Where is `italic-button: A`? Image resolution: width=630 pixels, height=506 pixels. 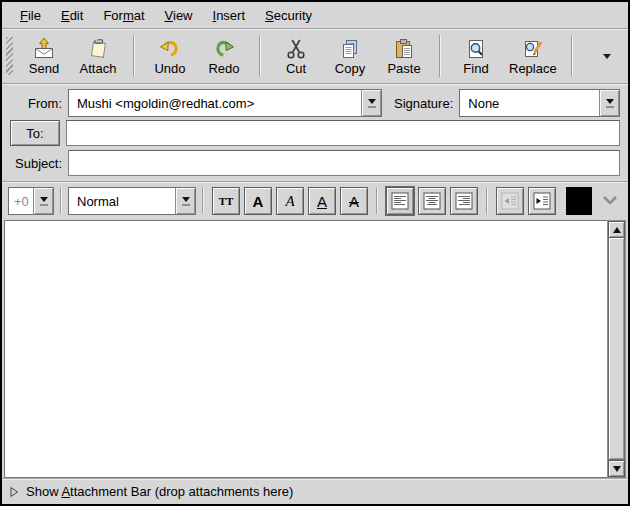 italic-button: A is located at coordinates (290, 201).